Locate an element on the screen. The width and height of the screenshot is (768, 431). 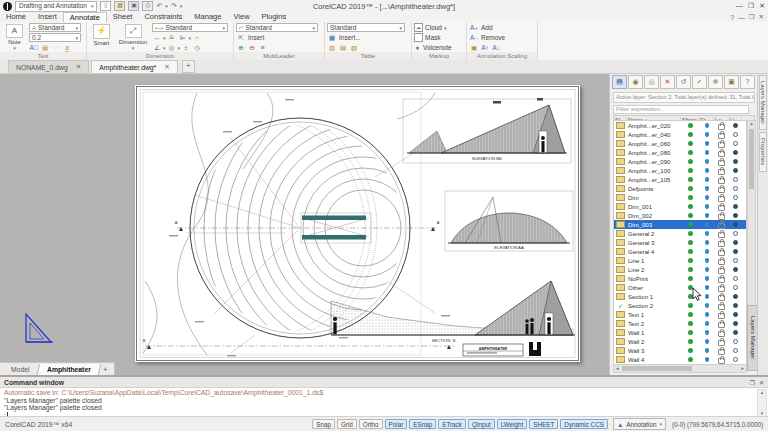
undo-dropdown-icon: ▾ is located at coordinates (166, 6).